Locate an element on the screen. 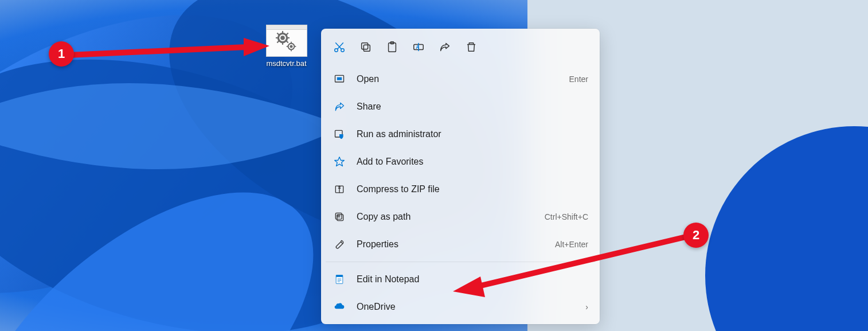 This screenshot has height=331, width=868. menu-shortcut: Ctrl+Shift+C is located at coordinates (566, 217).